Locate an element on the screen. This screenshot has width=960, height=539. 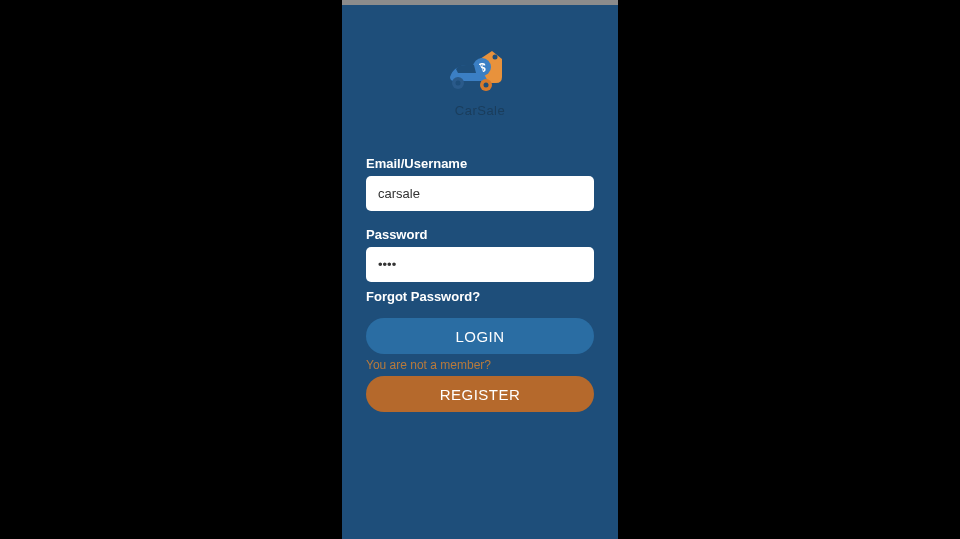
email-label: Email/Username is located at coordinates (480, 164).